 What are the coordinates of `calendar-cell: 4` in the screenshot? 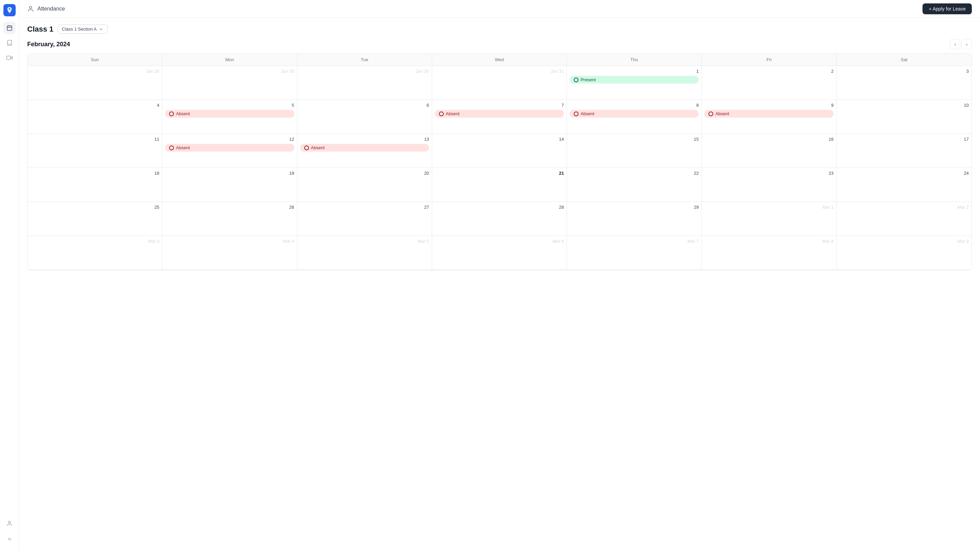 It's located at (95, 117).